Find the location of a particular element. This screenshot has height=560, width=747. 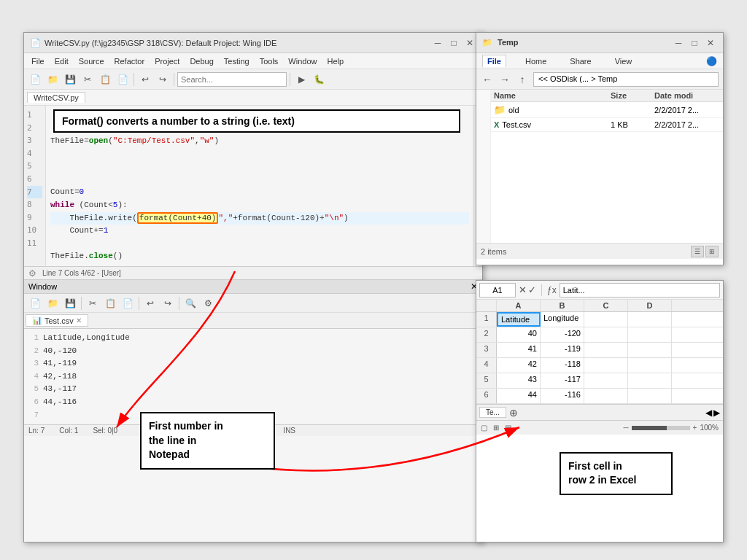

excel-cell-ref-input is located at coordinates (498, 290).